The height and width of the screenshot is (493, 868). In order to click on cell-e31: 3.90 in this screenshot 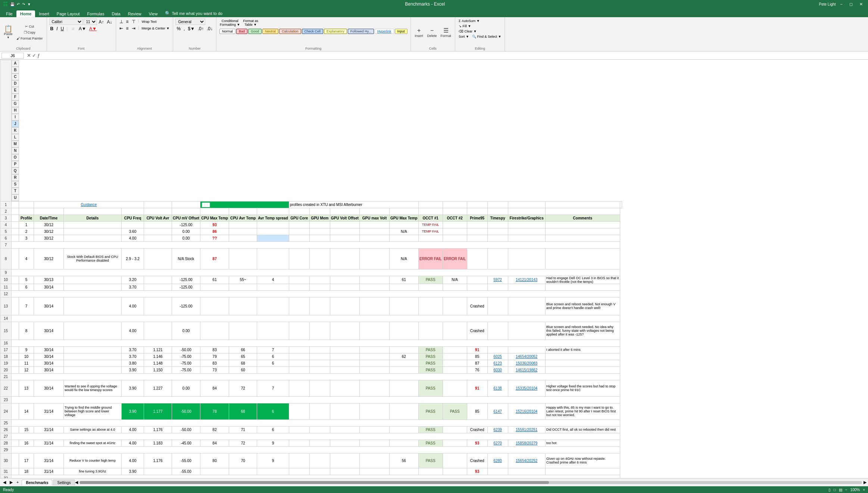, I will do `click(133, 471)`.